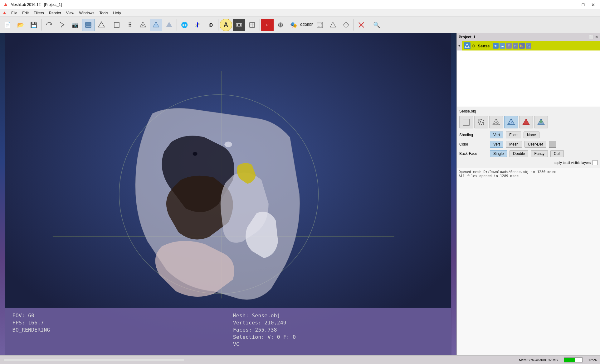 The width and height of the screenshot is (600, 364). What do you see at coordinates (502, 46) in the screenshot?
I see `layer-cloud-icon: ☁` at bounding box center [502, 46].